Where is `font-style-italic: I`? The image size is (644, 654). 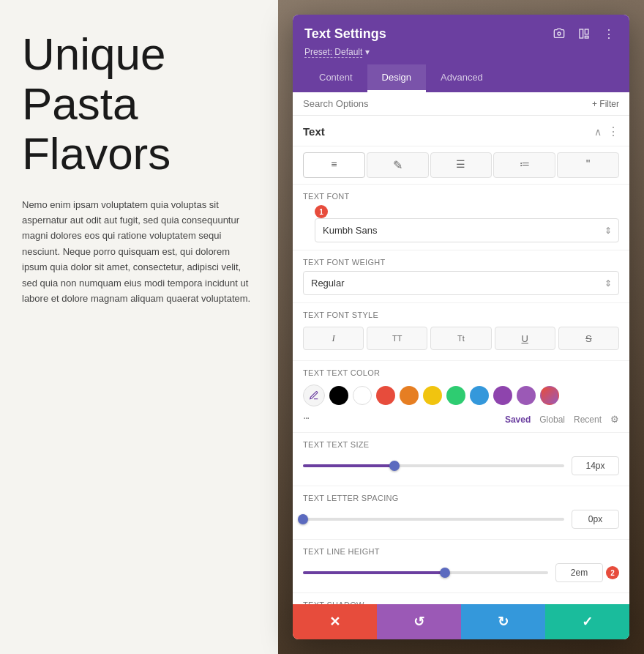 font-style-italic: I is located at coordinates (334, 338).